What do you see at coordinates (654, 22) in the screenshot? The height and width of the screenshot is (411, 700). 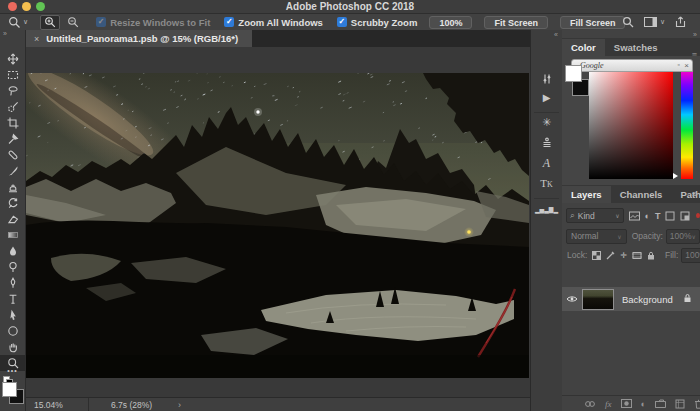 I see `workspace-switcher: ∨` at bounding box center [654, 22].